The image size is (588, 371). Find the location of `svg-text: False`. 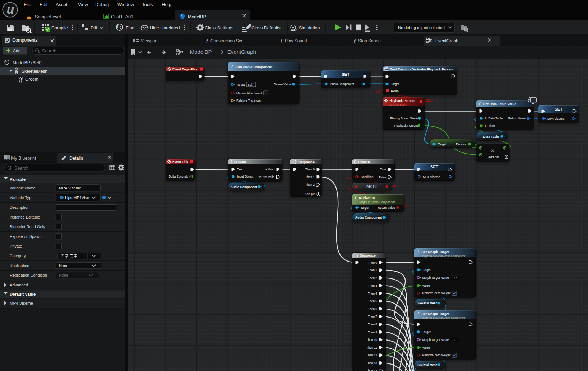

svg-text: False is located at coordinates (383, 177).